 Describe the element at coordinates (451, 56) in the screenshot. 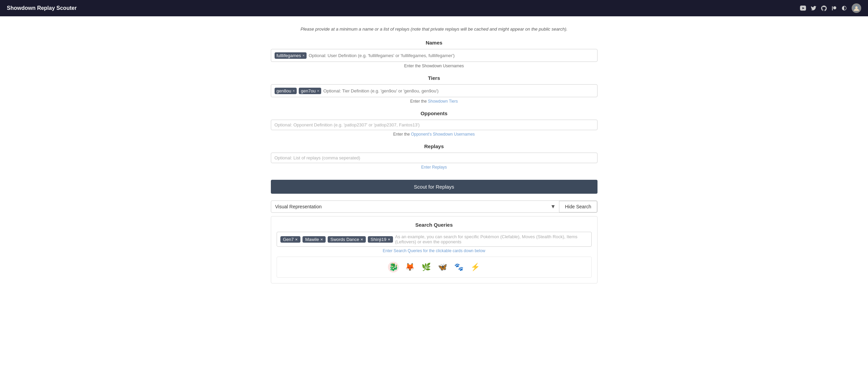

I see `names-input` at that location.